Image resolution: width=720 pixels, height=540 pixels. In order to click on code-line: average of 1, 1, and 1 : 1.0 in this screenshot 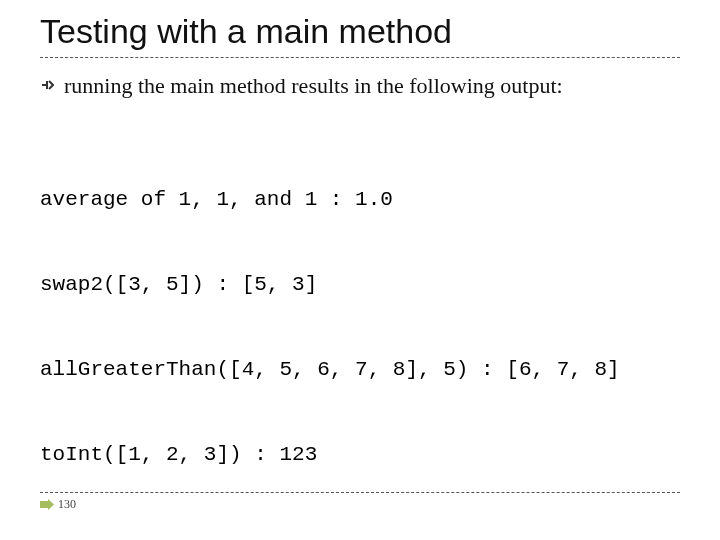, I will do `click(360, 200)`.